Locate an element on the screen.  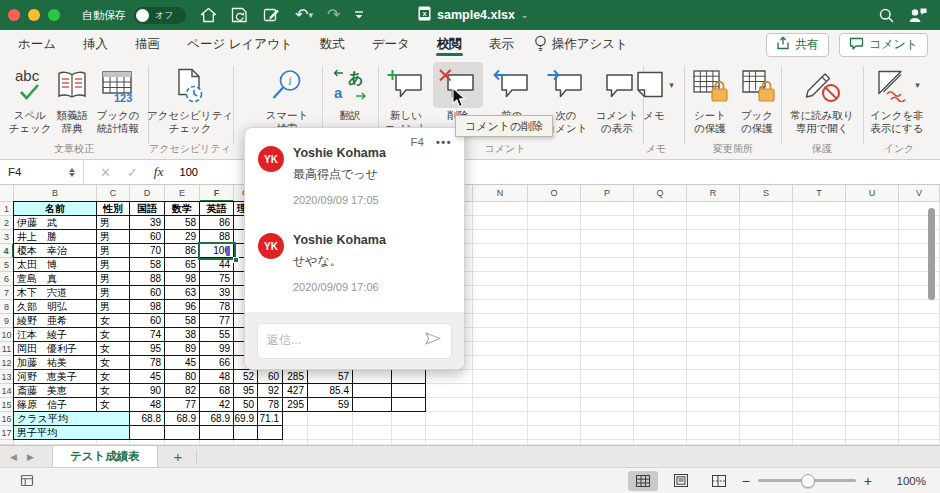
protect-sheet-button: シート の保護 is located at coordinates (710, 98).